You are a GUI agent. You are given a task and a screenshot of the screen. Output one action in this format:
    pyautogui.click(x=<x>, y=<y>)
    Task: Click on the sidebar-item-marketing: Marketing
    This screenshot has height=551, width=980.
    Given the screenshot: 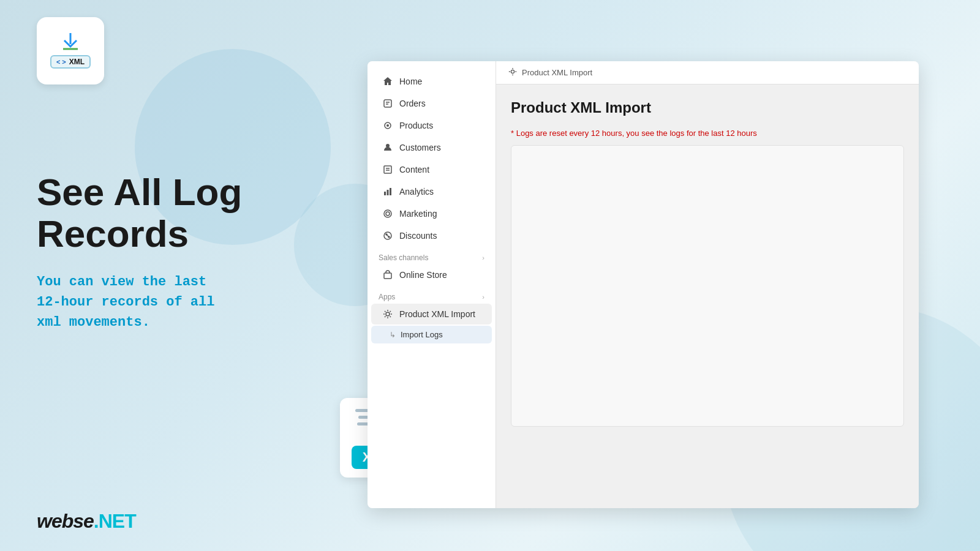 What is the action you would take?
    pyautogui.click(x=431, y=214)
    